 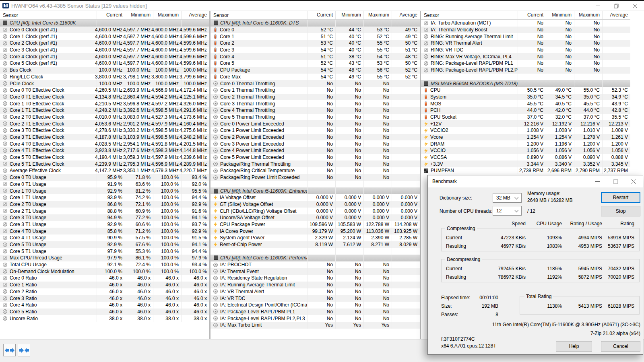 I want to click on sensor-row: Core 2 T1 Effective Clock4,053.6 MHz2,90…, so click(x=105, y=124).